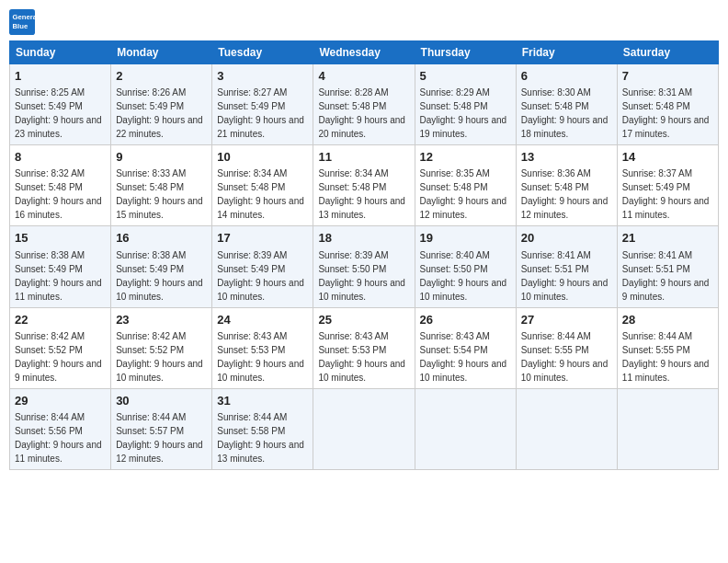 This screenshot has width=728, height=563. What do you see at coordinates (465, 238) in the screenshot?
I see `day-number: 19` at bounding box center [465, 238].